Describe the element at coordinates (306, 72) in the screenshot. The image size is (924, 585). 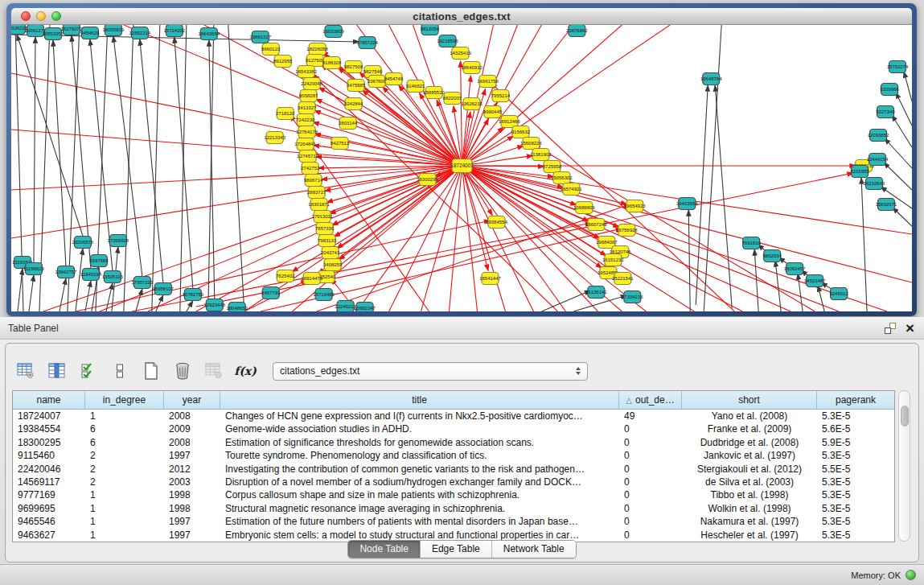
I see `network-node: 16543382` at that location.